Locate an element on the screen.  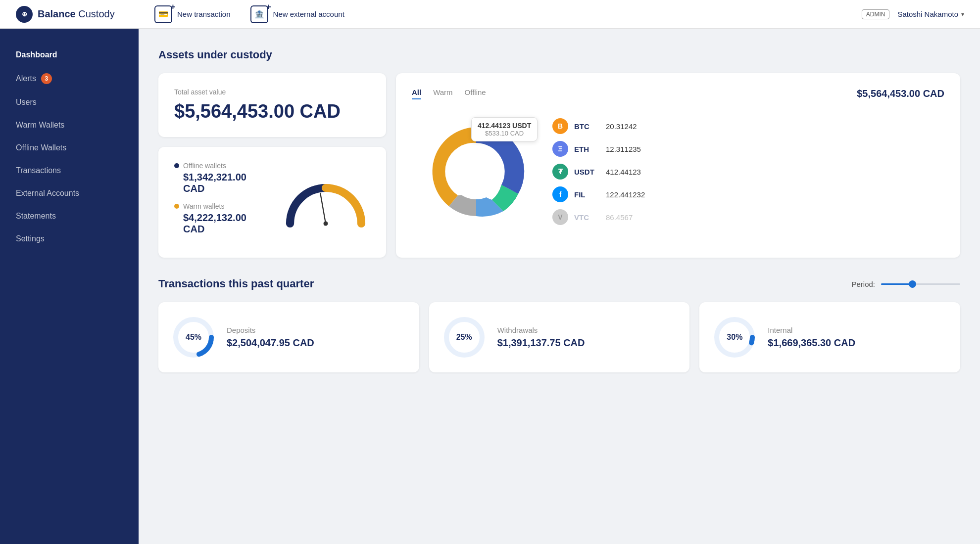
internal-donut: 30% is located at coordinates (735, 337).